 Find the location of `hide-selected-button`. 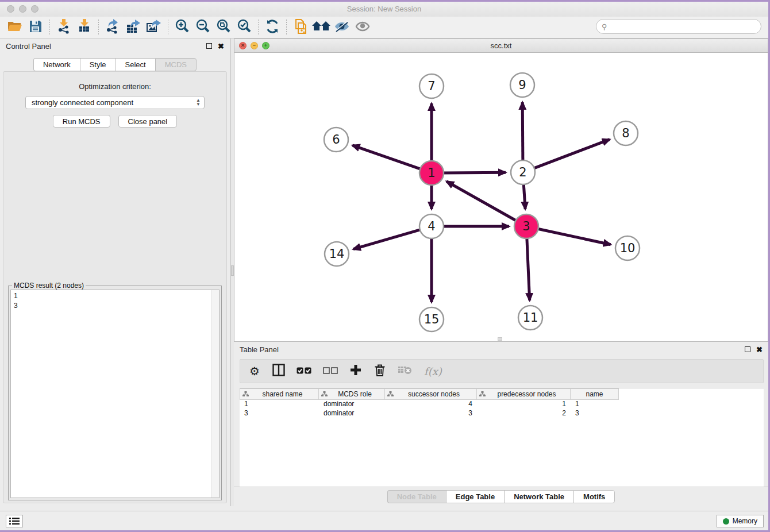

hide-selected-button is located at coordinates (342, 28).